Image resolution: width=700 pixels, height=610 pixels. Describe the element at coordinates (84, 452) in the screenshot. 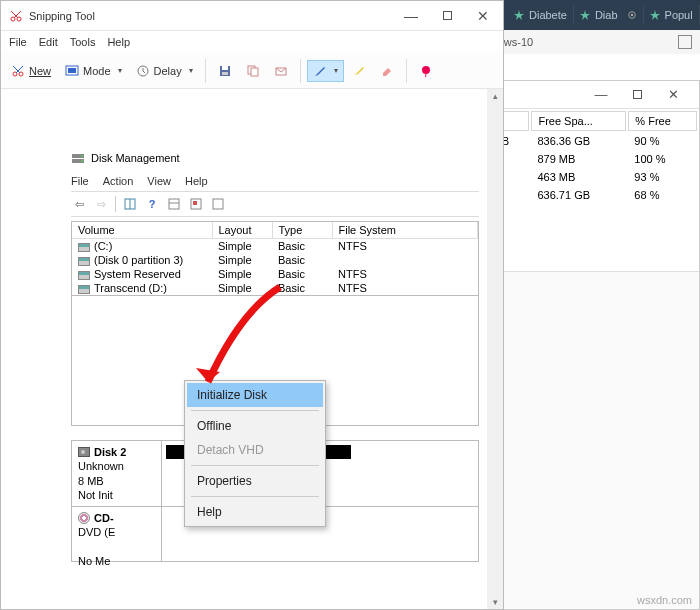

I see `disk-icon` at that location.